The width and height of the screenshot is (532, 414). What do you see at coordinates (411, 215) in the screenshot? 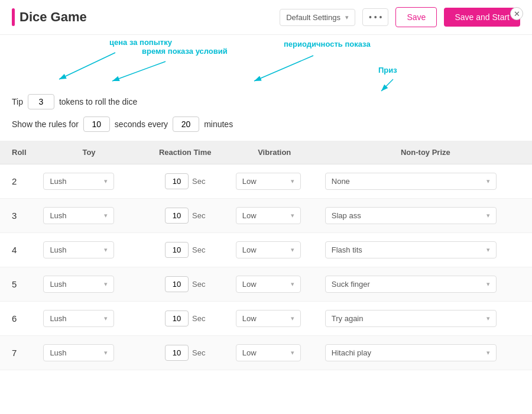
I see `prize-dropdown: Slap ass ▾` at bounding box center [411, 215].